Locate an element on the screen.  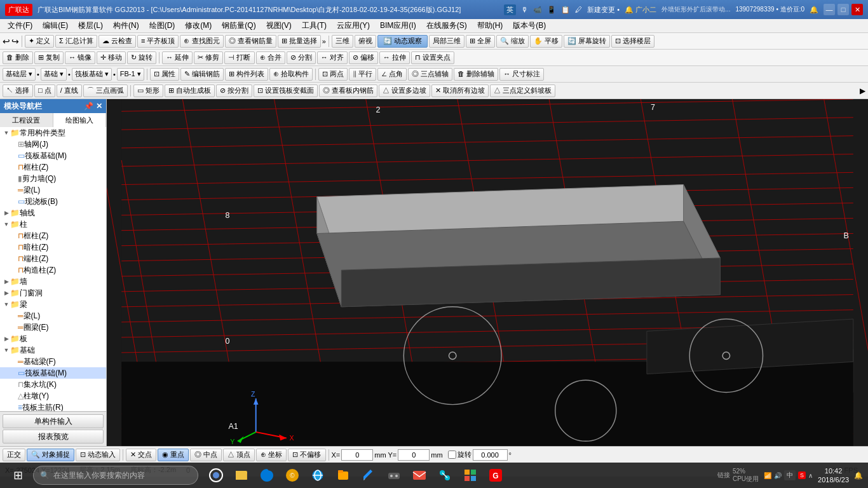
redo-btn: ↪ is located at coordinates (15, 41).